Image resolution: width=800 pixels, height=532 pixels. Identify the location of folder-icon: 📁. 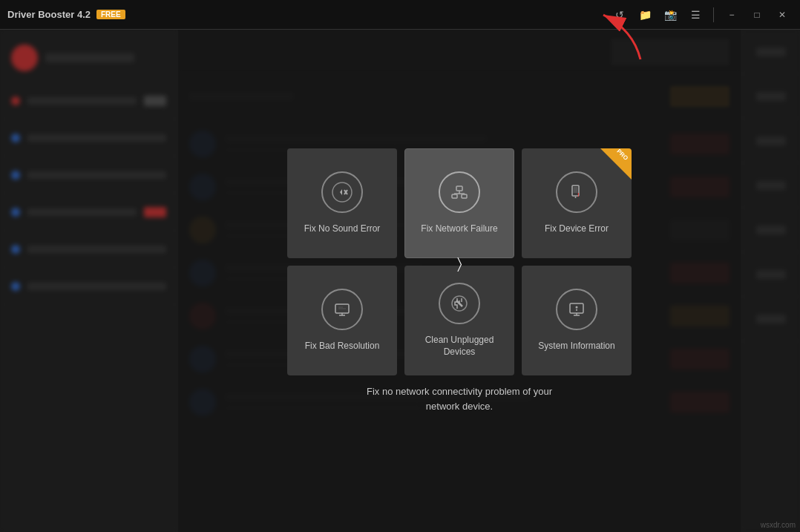
(645, 15).